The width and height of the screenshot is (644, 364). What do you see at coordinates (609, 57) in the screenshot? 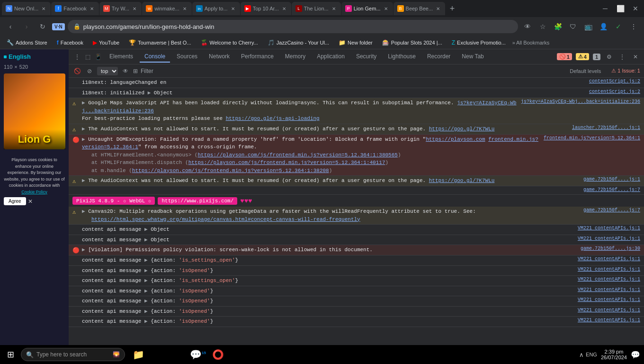
I see `devtools-settings-btn: ⚙` at bounding box center [609, 57].